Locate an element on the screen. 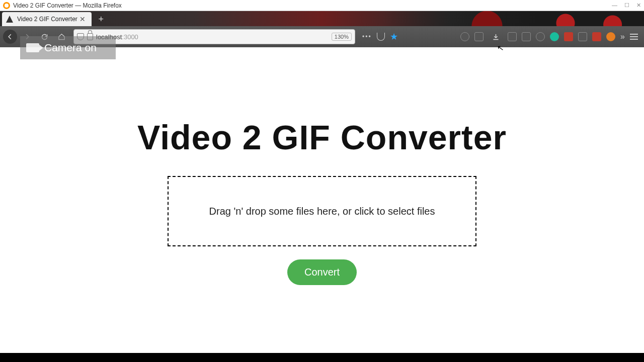 Image resolution: width=644 pixels, height=362 pixels. page-heading: Video 2 GIF Converter is located at coordinates (322, 137).